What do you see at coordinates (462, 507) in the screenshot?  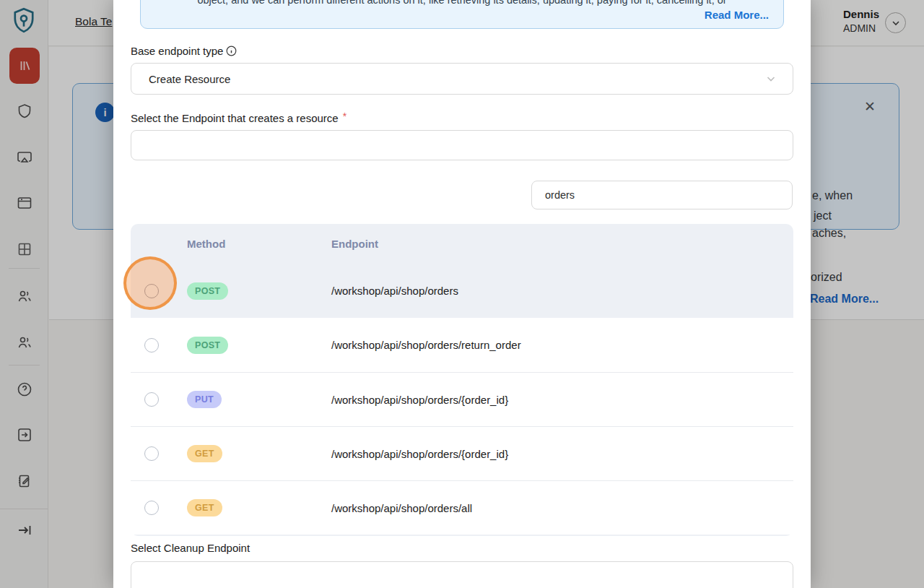 I see `table-row: GET /workshop/api/shop/orders/all` at bounding box center [462, 507].